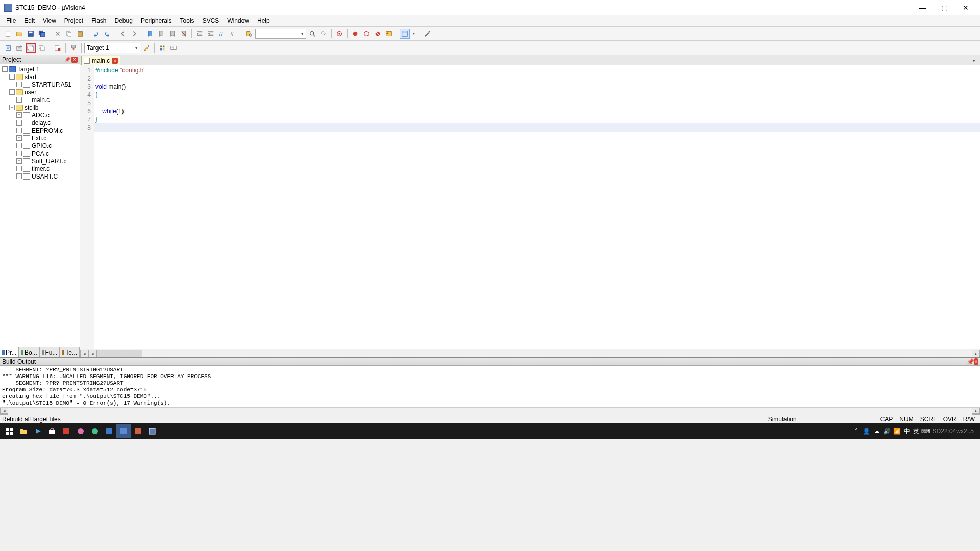 Image resolution: width=980 pixels, height=551 pixels. Describe the element at coordinates (877, 431) in the screenshot. I see `tray-cloud-icon: ☁` at that location.